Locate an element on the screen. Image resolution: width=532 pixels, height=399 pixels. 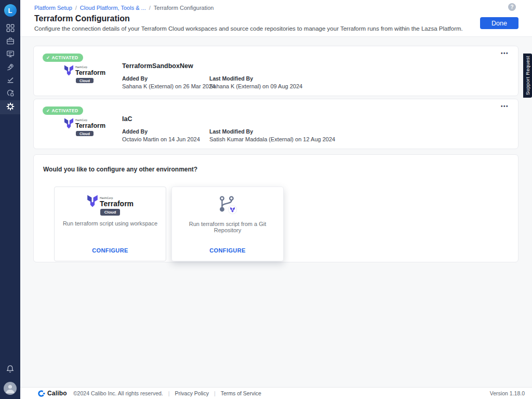
notifications-bell-icon is located at coordinates (10, 370).